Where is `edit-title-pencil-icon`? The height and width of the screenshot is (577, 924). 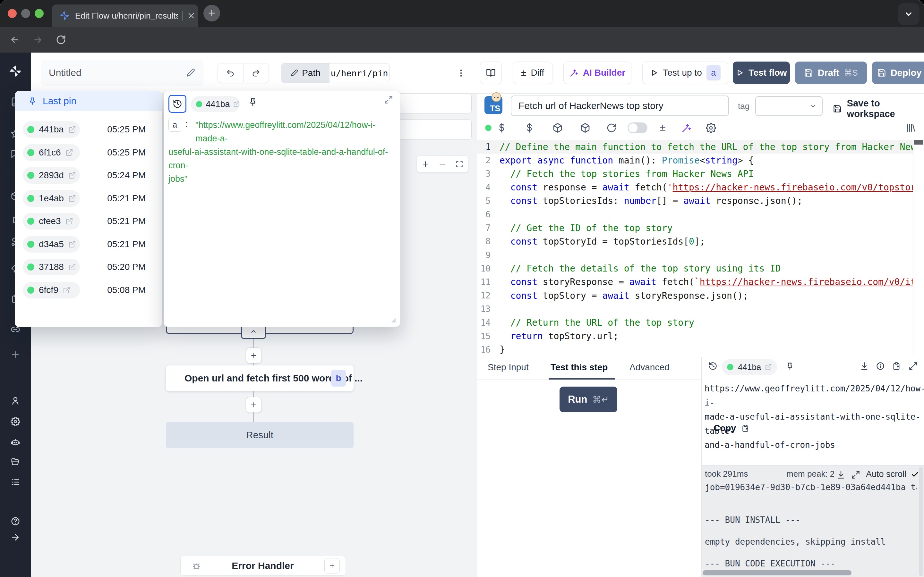 edit-title-pencil-icon is located at coordinates (191, 73).